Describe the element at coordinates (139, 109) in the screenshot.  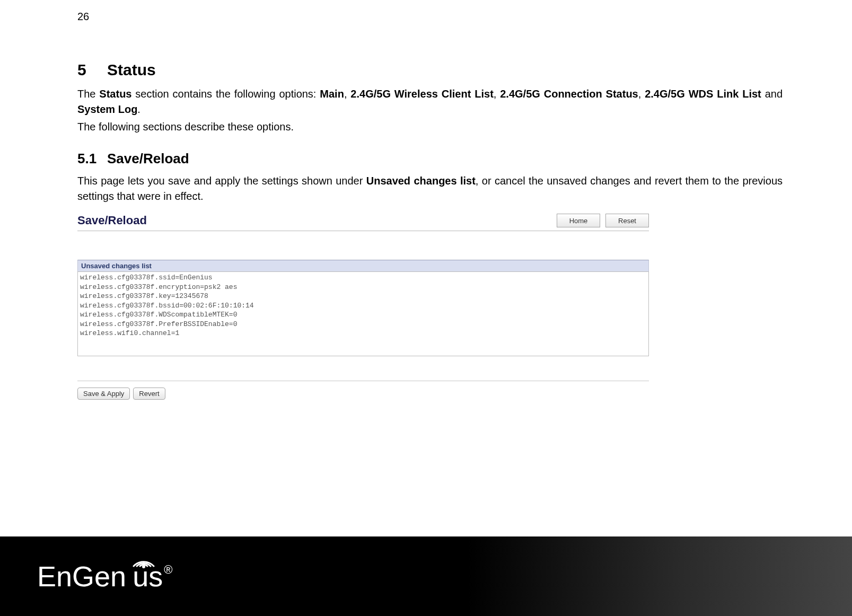
I see `text-fragment: .` at that location.